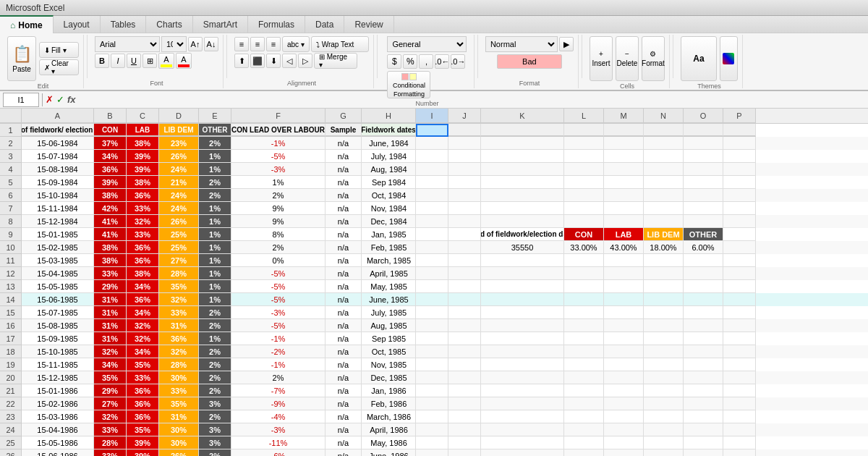 This screenshot has width=868, height=456. Describe the element at coordinates (296, 44) in the screenshot. I see `abc-button: abc ▾` at that location.